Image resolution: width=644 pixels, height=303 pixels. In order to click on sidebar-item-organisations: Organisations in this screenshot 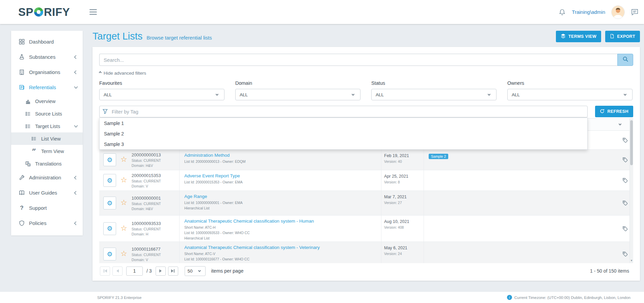, I will do `click(47, 72)`.